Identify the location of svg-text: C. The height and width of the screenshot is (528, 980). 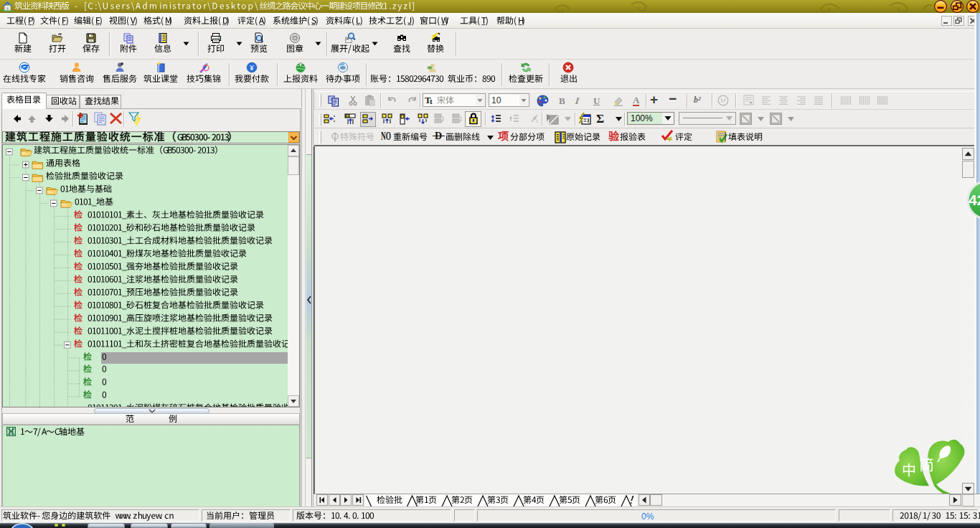
(537, 121).